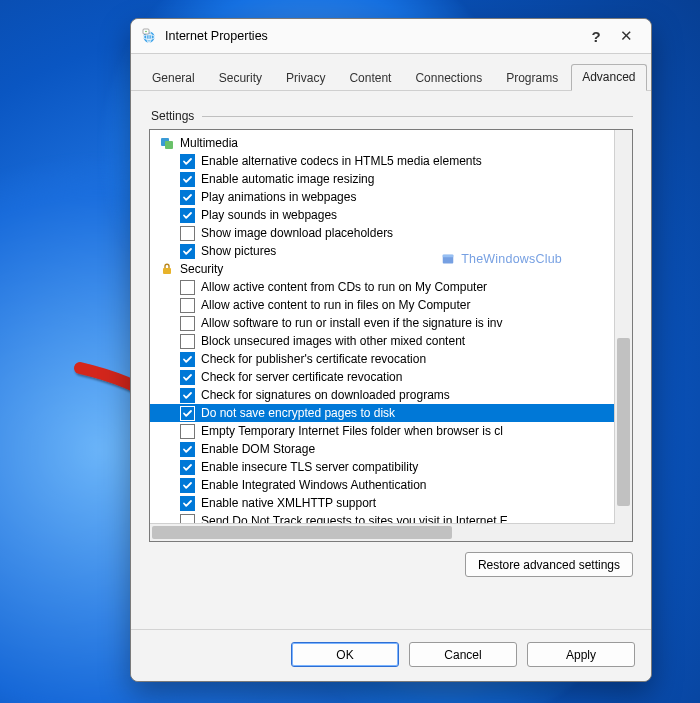  Describe the element at coordinates (391, 305) in the screenshot. I see `setting-row: Allow active content to run in files on …` at that location.